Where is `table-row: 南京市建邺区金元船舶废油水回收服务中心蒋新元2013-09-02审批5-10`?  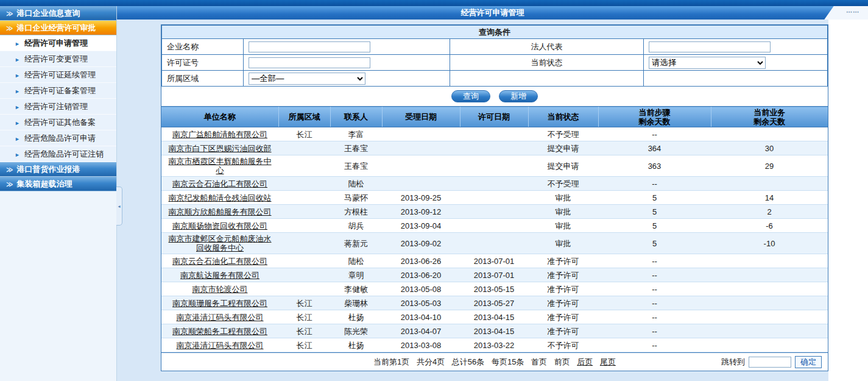 table-row: 南京市建邺区金元船舶废油水回收服务中心蒋新元2013-09-02审批5-10 is located at coordinates (495, 244).